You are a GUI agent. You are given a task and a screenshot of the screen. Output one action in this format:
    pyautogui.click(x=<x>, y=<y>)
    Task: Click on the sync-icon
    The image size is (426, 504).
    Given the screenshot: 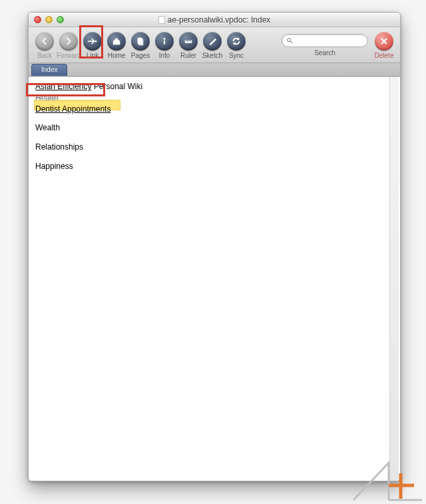 What is the action you would take?
    pyautogui.click(x=236, y=41)
    